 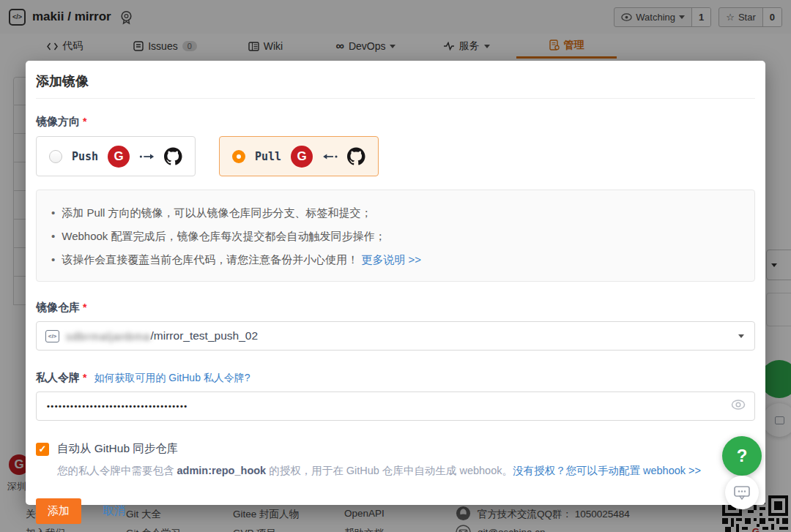 I want to click on direction-option-pull: Pull G, so click(x=299, y=157).